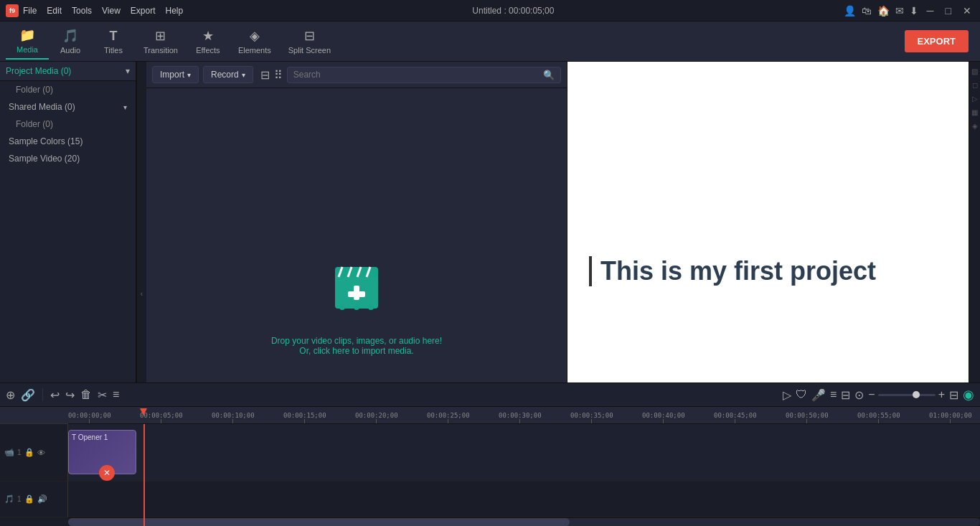  I want to click on zoom-thumb, so click(916, 395).